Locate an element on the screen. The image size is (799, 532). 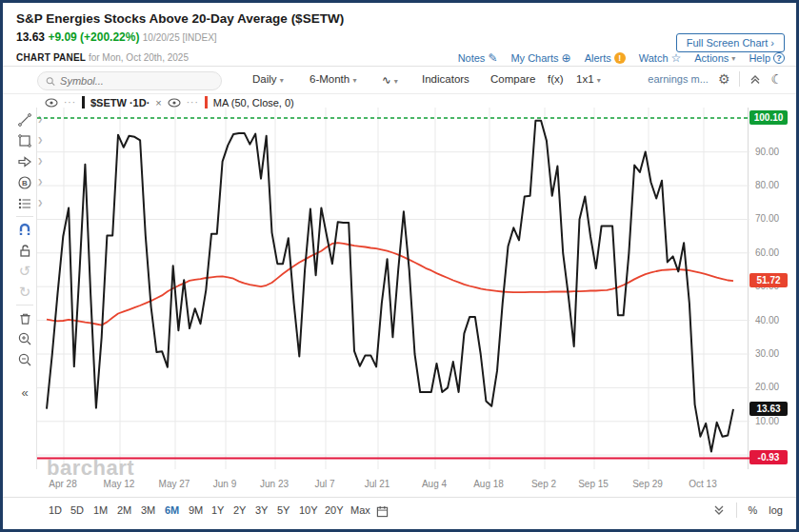
grid-layout-menu: 1x1 ▾ is located at coordinates (589, 79).